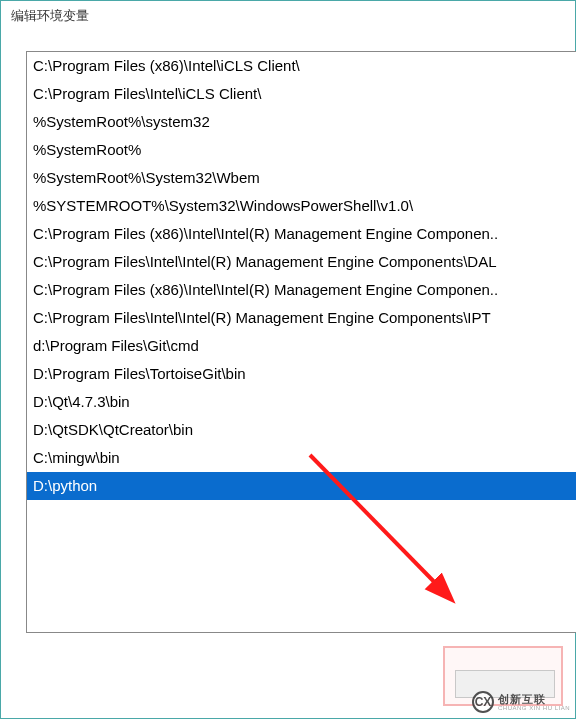 This screenshot has width=576, height=719. Describe the element at coordinates (302, 206) in the screenshot. I see `list-item: %SYSTEMROOT%\System32\WindowsPowerShell\…` at that location.